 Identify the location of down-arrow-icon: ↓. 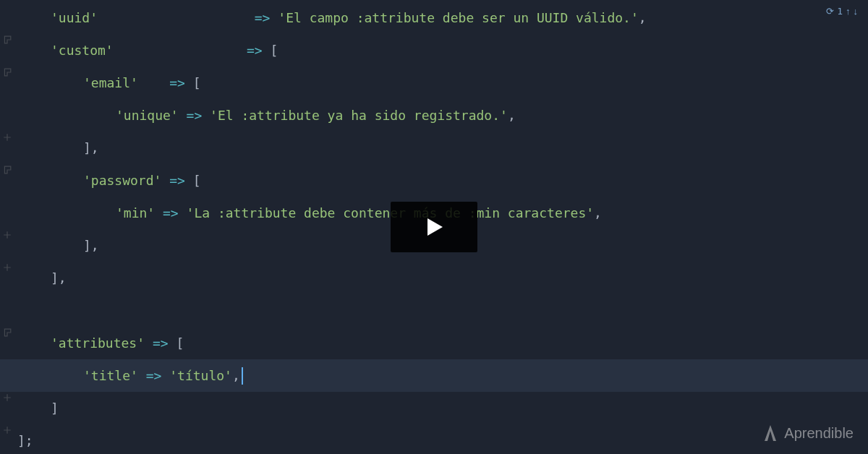
(856, 12).